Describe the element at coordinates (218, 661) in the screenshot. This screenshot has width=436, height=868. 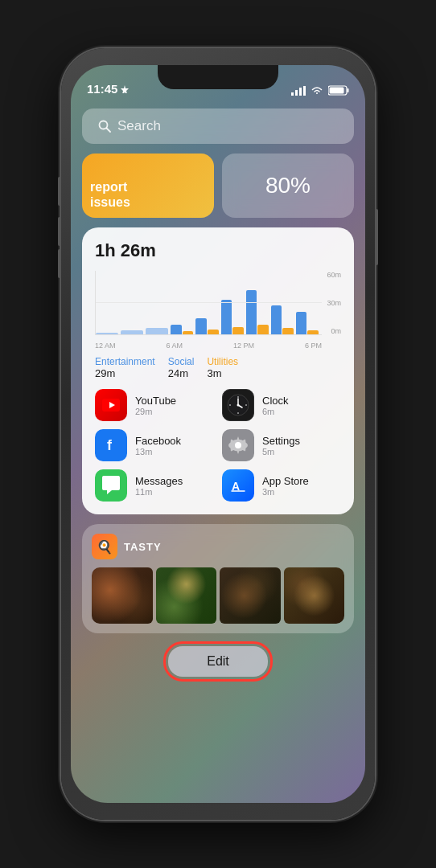
I see `edit-button: Edit` at that location.